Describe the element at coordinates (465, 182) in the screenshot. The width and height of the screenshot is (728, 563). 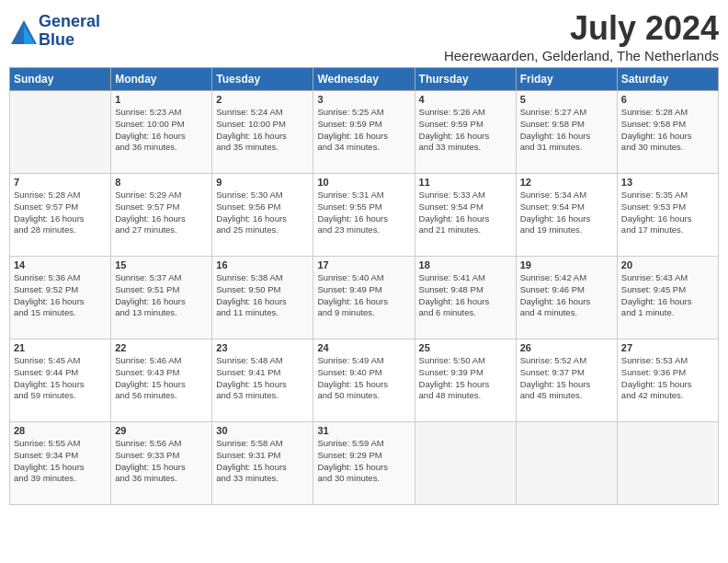
I see `day-number: 11` at that location.